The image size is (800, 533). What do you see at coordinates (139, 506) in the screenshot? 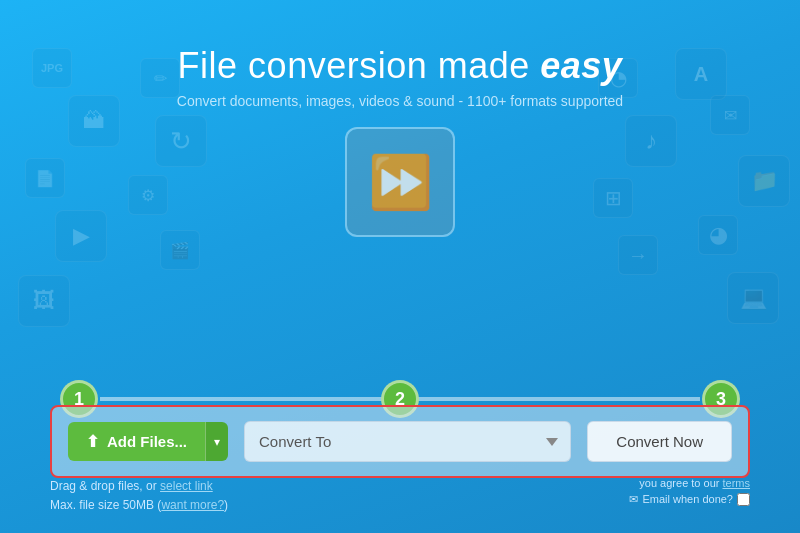
I see `max-size-line: Max. file size 50MB (want more?)` at bounding box center [139, 506].